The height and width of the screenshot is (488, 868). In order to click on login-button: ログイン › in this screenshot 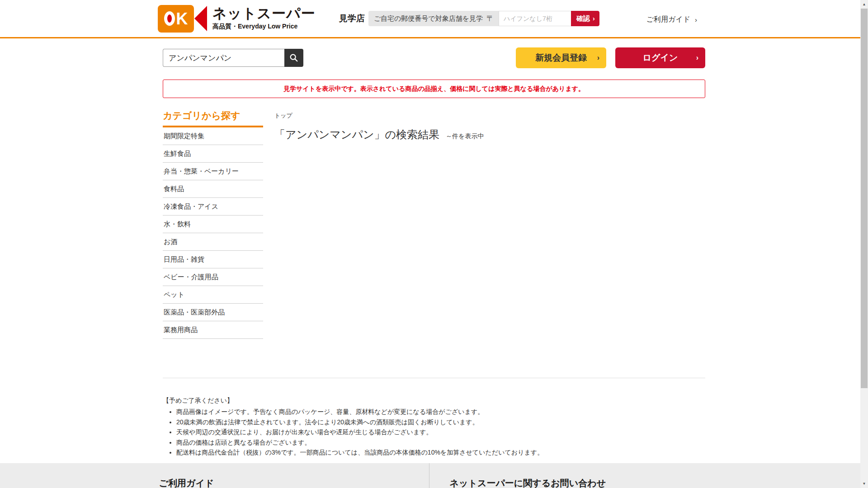, I will do `click(660, 58)`.